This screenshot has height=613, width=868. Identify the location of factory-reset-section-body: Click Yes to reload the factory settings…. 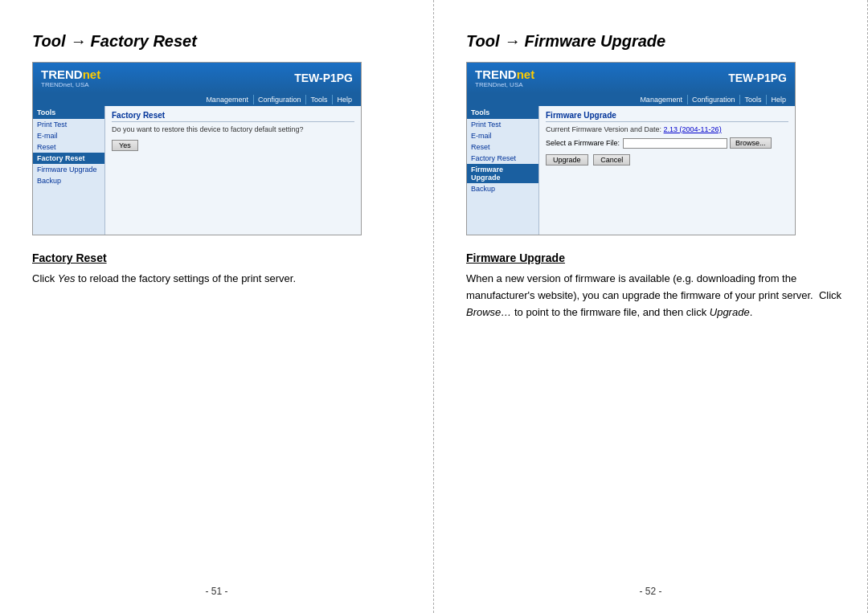
(220, 280).